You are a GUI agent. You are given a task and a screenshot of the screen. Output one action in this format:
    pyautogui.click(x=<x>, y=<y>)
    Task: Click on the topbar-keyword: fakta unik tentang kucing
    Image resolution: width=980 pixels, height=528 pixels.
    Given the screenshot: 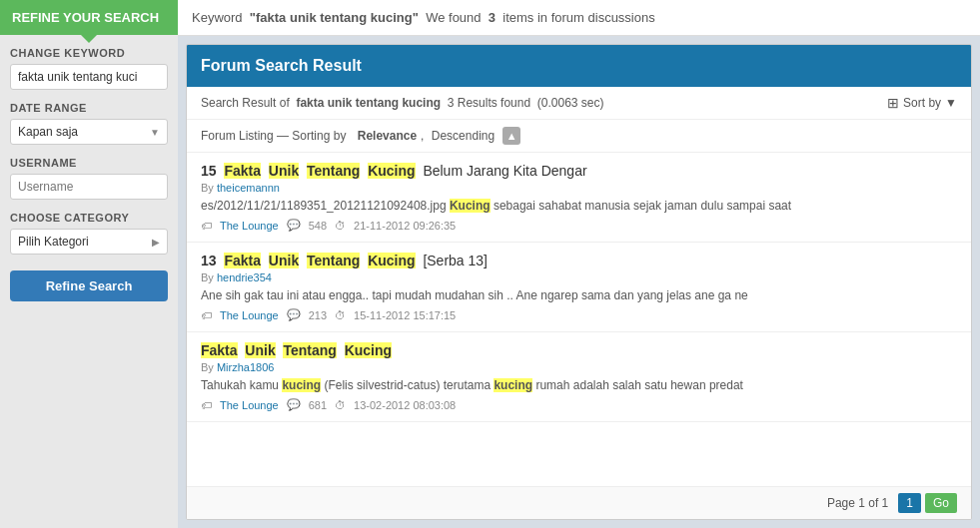 What is the action you would take?
    pyautogui.click(x=334, y=18)
    